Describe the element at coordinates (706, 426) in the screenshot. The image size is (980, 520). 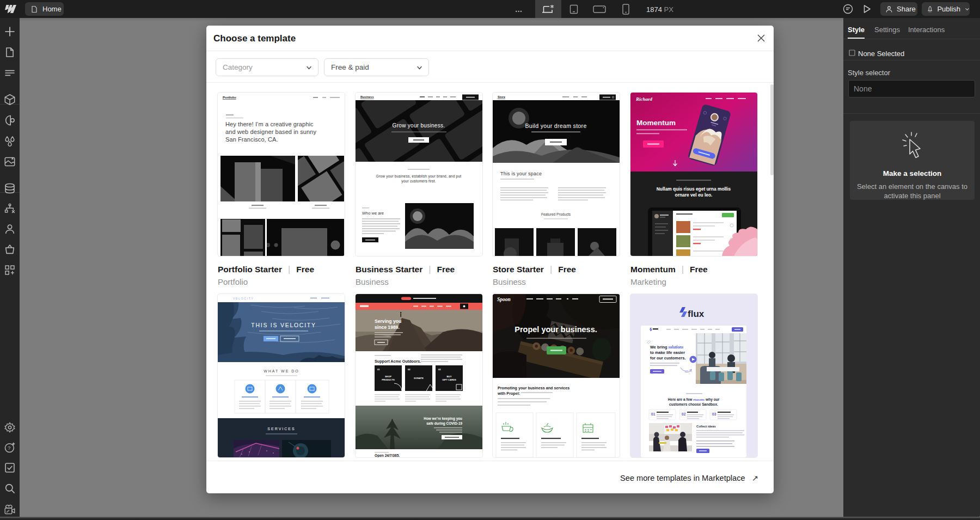
I see `svg-text: Collect ideas` at that location.